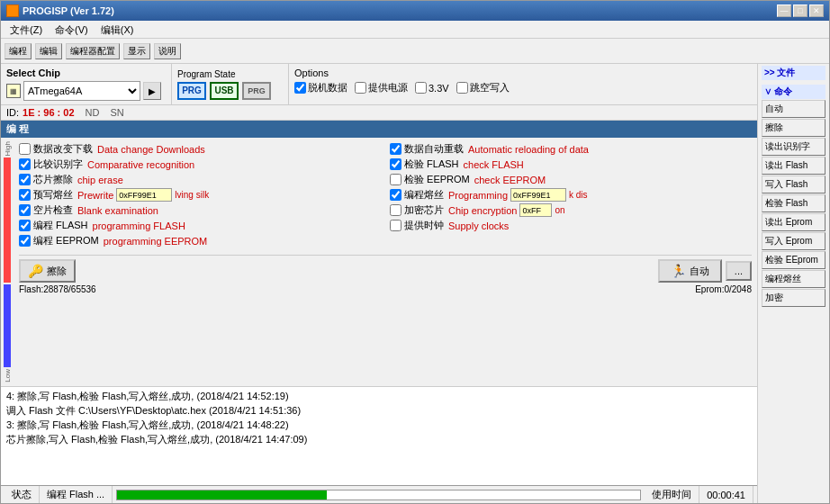  I want to click on fuse-left-input, so click(144, 194).